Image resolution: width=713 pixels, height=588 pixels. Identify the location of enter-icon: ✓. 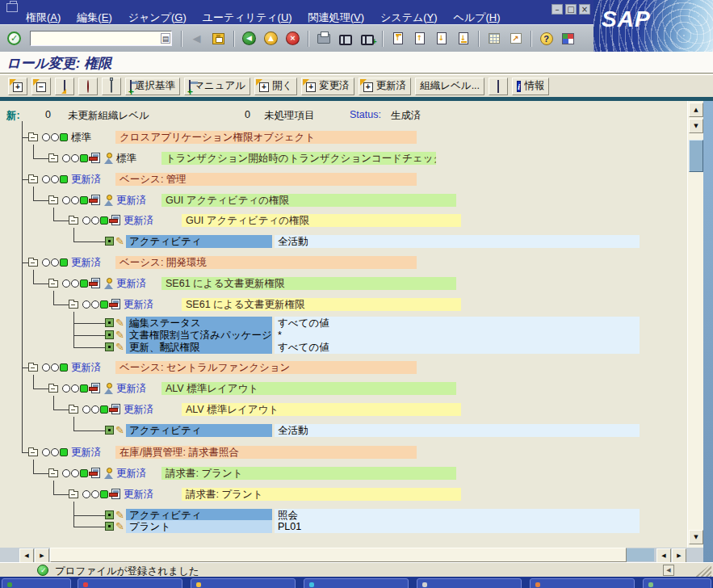
(15, 39).